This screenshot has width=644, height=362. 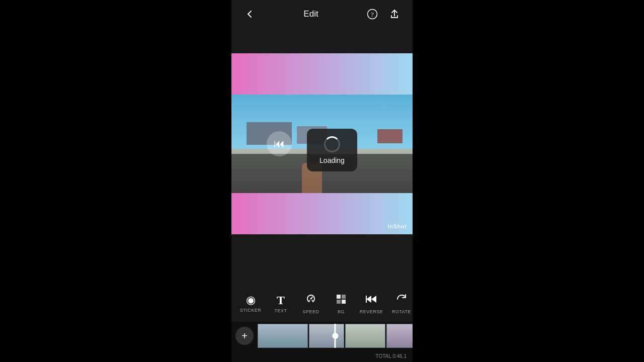 I want to click on text-icon: T, so click(x=281, y=300).